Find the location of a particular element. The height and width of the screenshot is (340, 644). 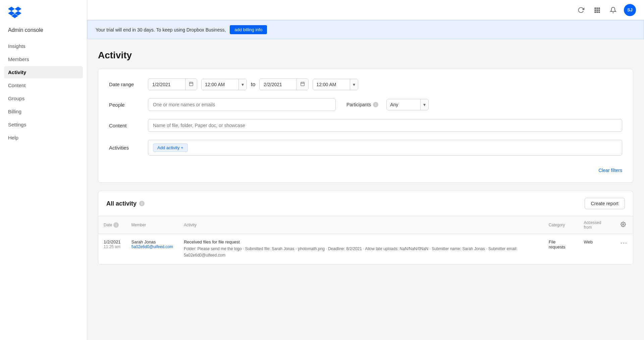

th-settings is located at coordinates (624, 225).